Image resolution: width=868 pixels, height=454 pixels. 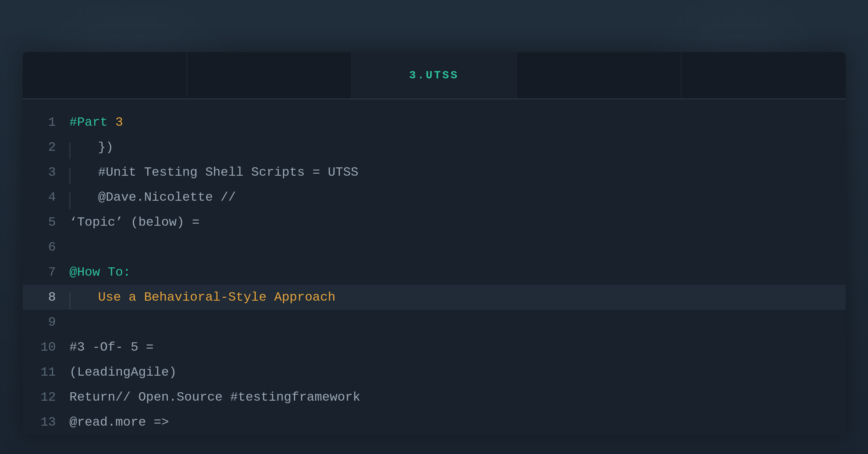 What do you see at coordinates (46, 372) in the screenshot?
I see `line-number: 11` at bounding box center [46, 372].